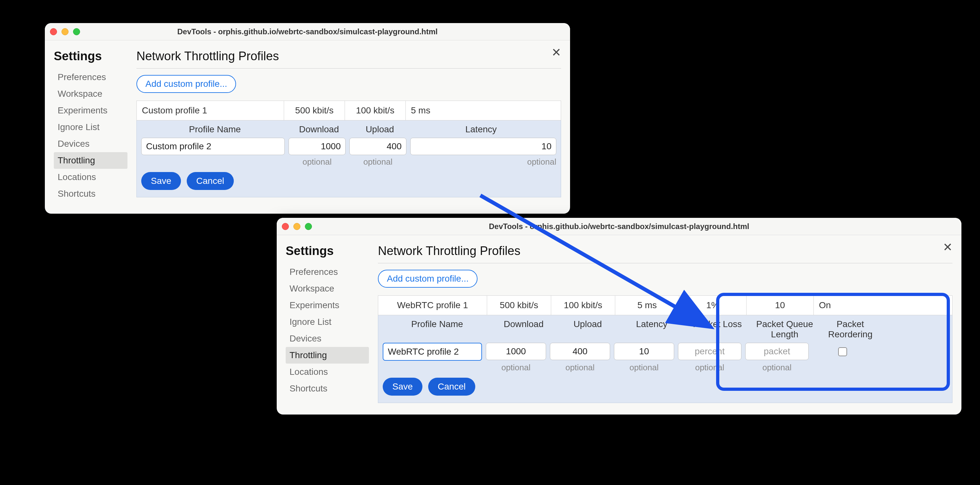 The width and height of the screenshot is (980, 485). I want to click on packet-loss-input, so click(710, 351).